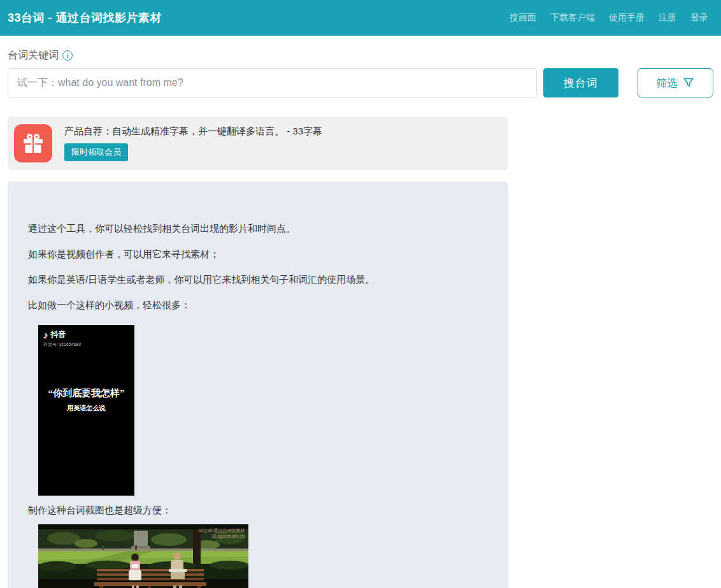 This screenshot has height=588, width=721. What do you see at coordinates (699, 18) in the screenshot?
I see `nav-login: 登录` at bounding box center [699, 18].